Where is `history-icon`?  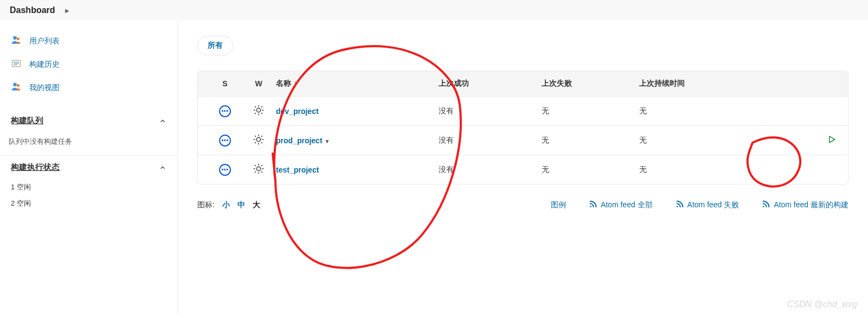
history-icon is located at coordinates (16, 64).